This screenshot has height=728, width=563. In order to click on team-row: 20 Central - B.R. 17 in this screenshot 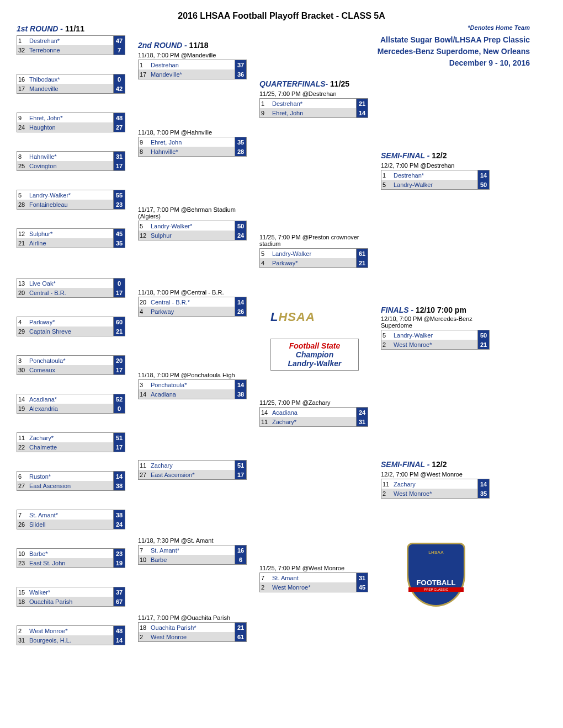, I will do `click(71, 292)`.